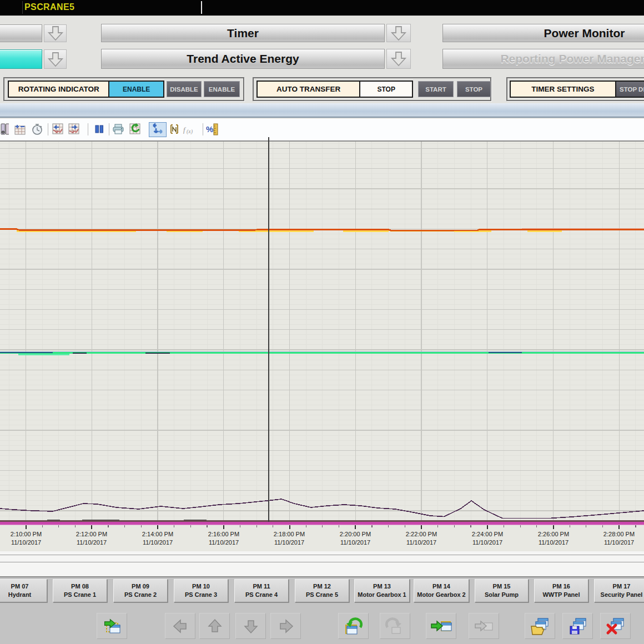 Image resolution: width=644 pixels, height=644 pixels. What do you see at coordinates (190, 132) in the screenshot?
I see `svg-text: (x)` at bounding box center [190, 132].